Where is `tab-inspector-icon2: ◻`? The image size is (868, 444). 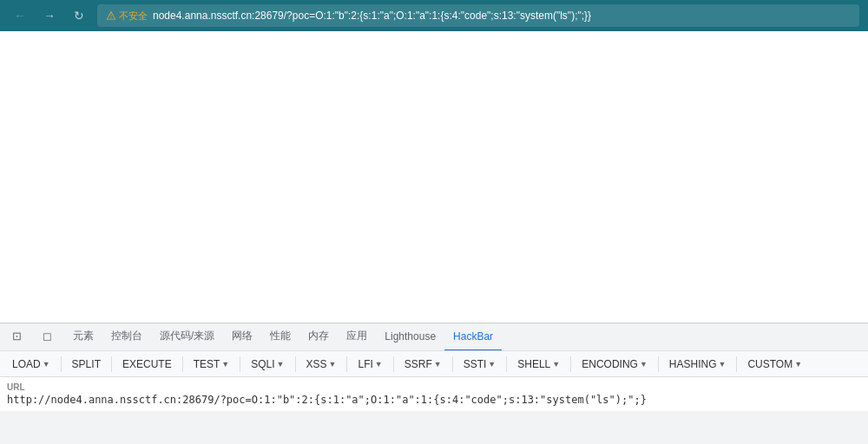 tab-inspector-icon2: ◻ is located at coordinates (49, 337).